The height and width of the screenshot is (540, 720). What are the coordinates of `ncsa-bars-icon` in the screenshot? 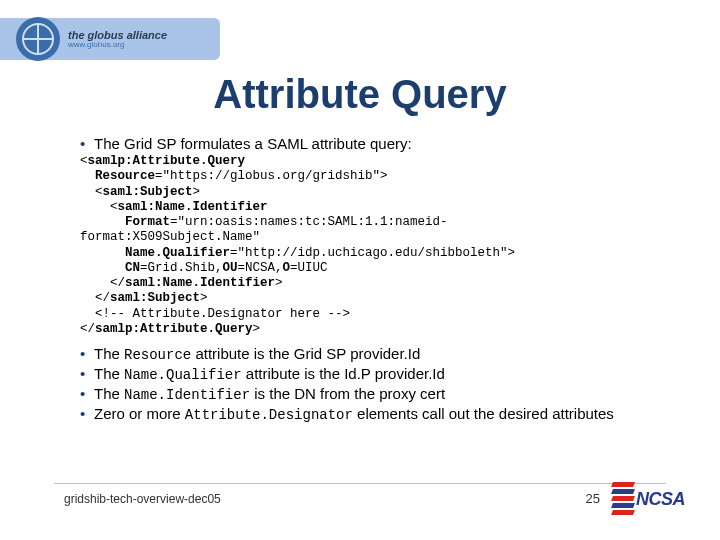 It's located at (623, 499).